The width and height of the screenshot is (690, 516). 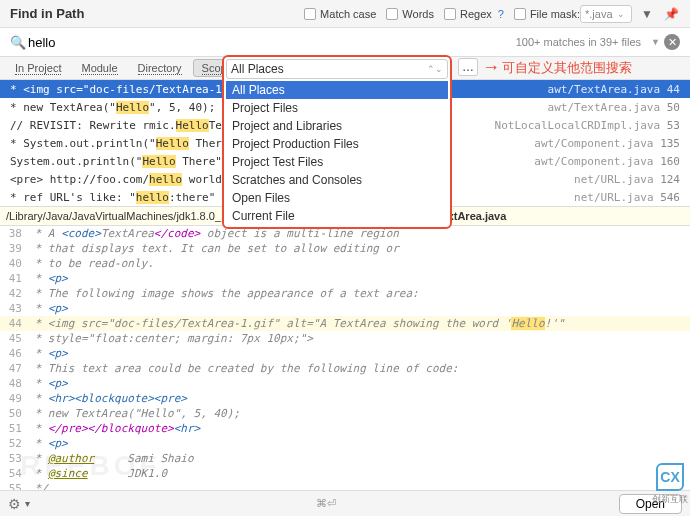 I want to click on more-scopes-button: …, so click(x=468, y=67).